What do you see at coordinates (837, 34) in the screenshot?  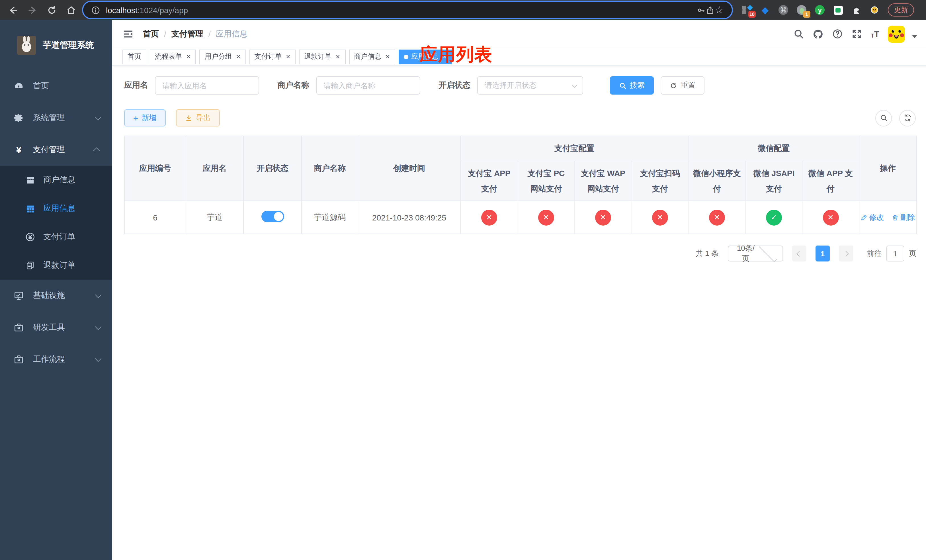 I see `help-icon` at bounding box center [837, 34].